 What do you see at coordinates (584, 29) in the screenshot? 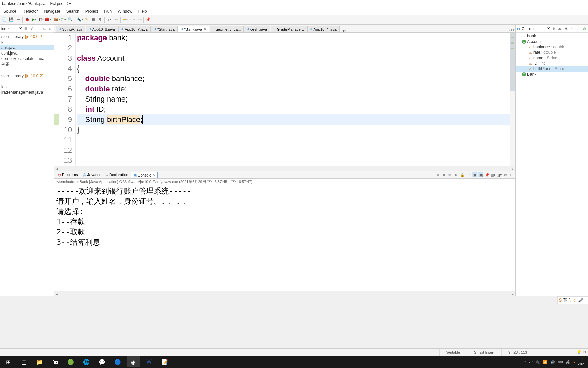
I see `hide-local-icon: ◍` at bounding box center [584, 29].